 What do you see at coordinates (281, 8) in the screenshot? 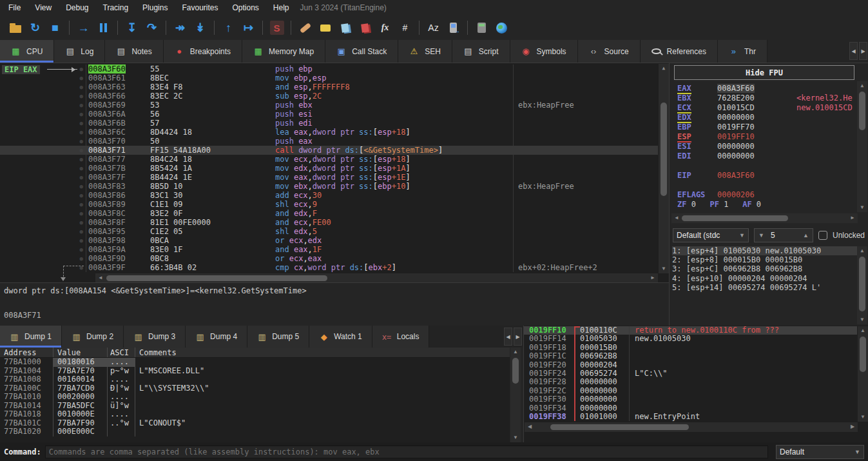
I see `menu-help: Help` at bounding box center [281, 8].